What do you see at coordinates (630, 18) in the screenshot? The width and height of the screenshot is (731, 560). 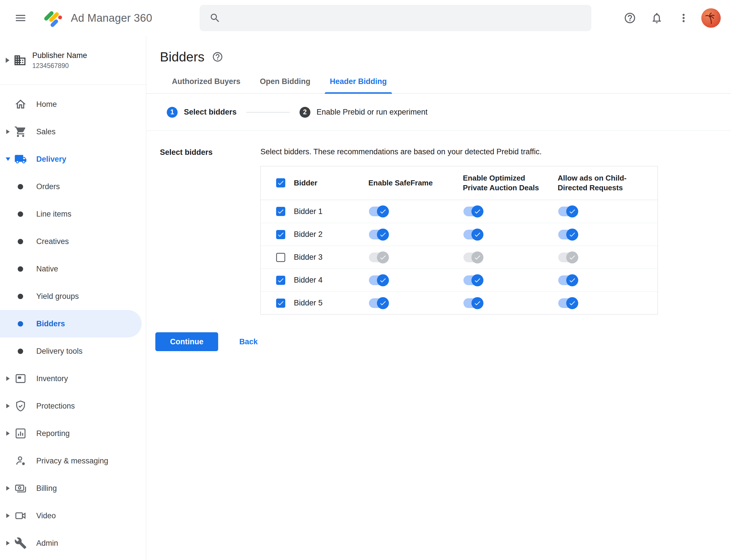 I see `help-button` at bounding box center [630, 18].